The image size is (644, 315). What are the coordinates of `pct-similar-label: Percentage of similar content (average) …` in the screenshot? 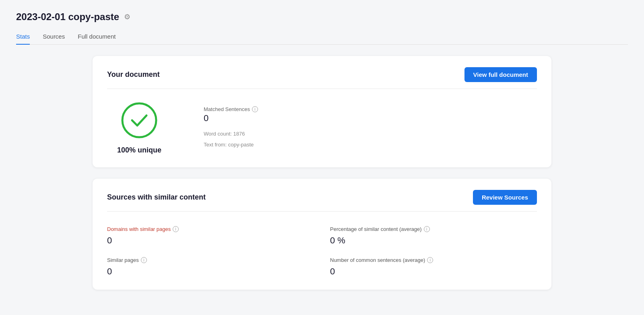 It's located at (433, 229).